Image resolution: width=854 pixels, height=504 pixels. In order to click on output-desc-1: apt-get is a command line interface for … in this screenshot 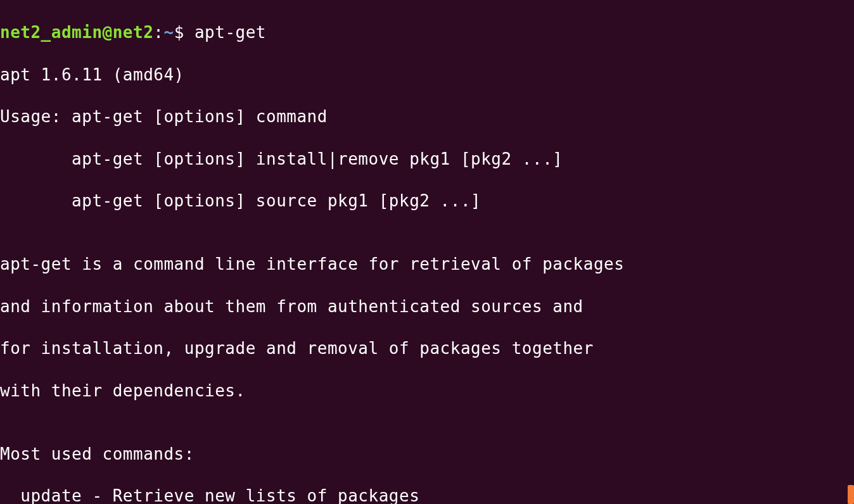, I will do `click(427, 265)`.